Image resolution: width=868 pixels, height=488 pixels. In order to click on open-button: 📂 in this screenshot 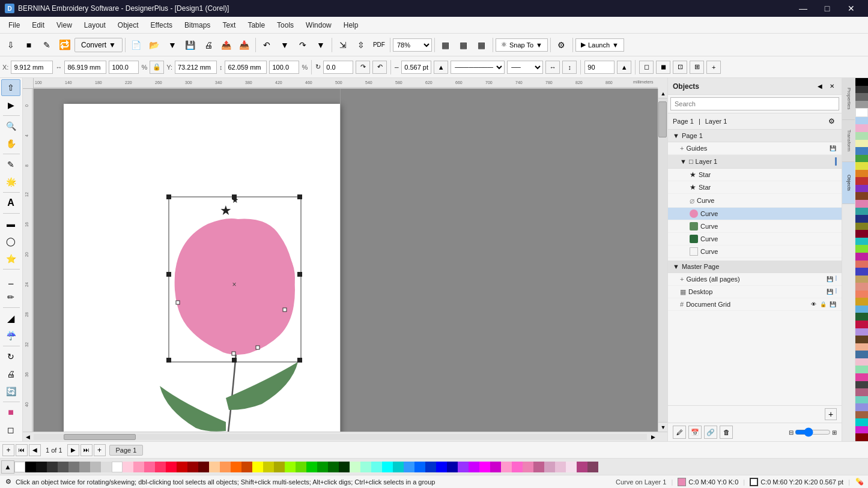, I will do `click(154, 45)`.